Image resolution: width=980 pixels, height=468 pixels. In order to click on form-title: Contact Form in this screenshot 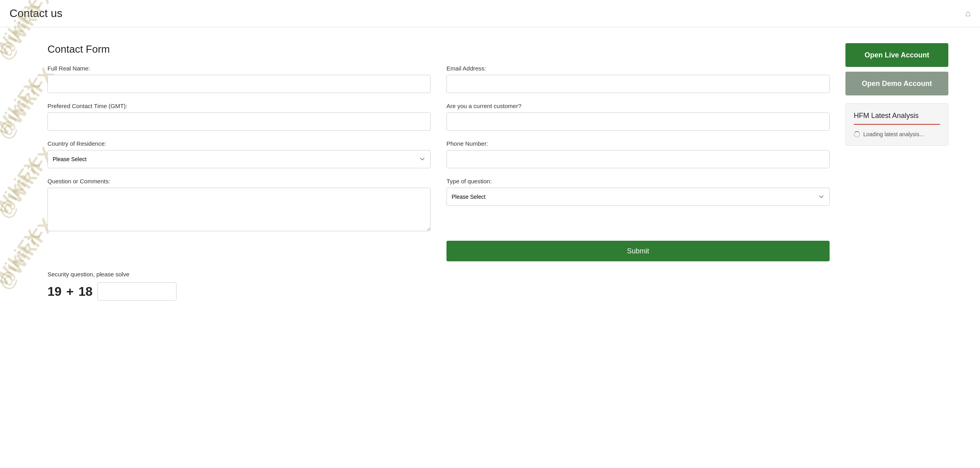, I will do `click(439, 49)`.